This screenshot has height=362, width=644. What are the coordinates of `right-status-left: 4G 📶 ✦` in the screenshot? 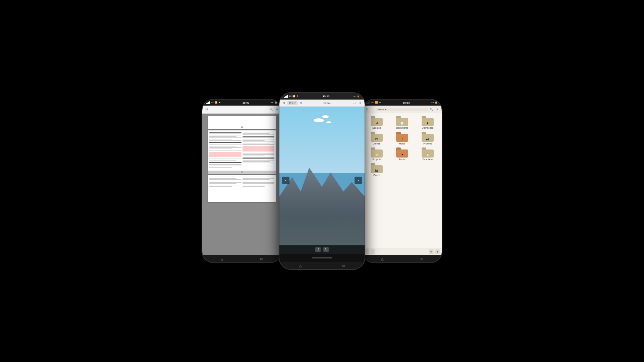 It's located at (374, 103).